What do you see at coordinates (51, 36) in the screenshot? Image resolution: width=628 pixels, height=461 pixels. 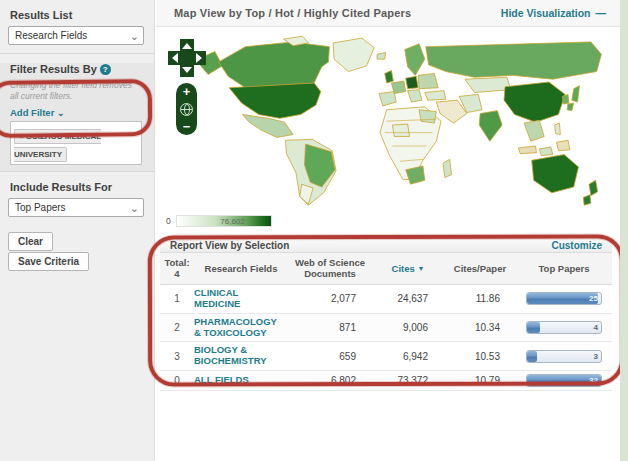 I see `results-list-value: Research Fields` at bounding box center [51, 36].